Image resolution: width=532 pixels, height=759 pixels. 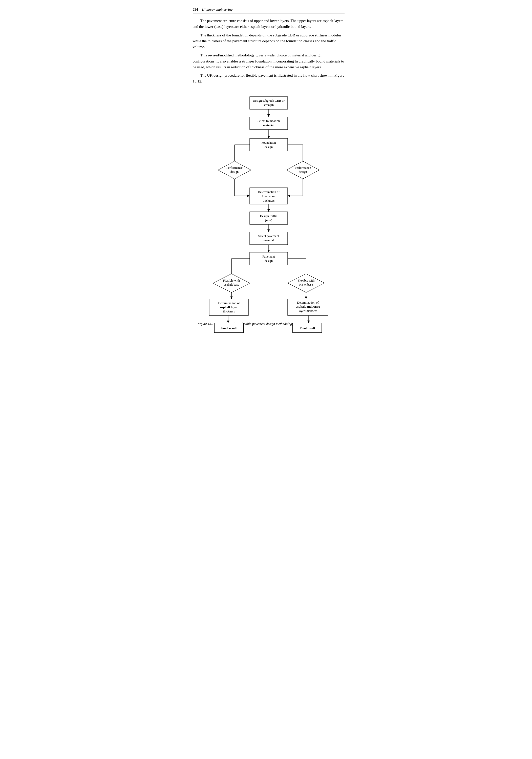 I want to click on page-number: 554, so click(x=195, y=10).